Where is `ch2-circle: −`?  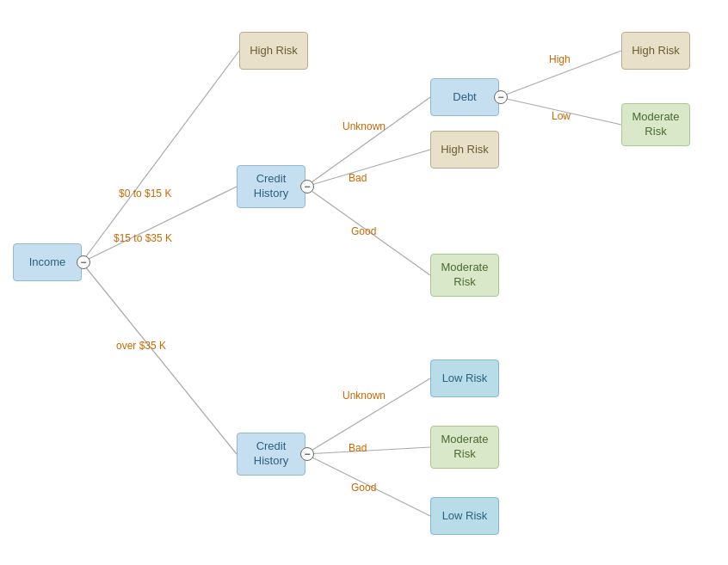 ch2-circle: − is located at coordinates (307, 454).